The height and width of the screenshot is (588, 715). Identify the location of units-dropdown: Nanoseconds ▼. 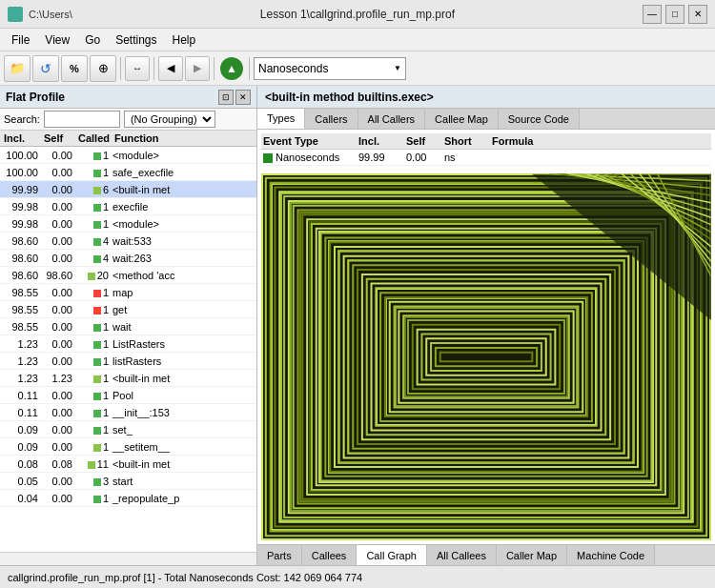
(330, 69).